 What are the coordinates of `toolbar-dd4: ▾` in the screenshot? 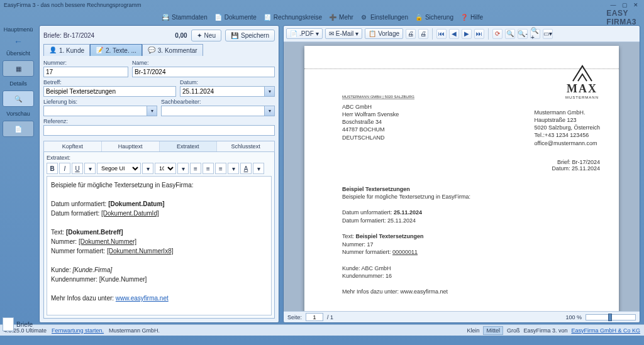 It's located at (233, 168).